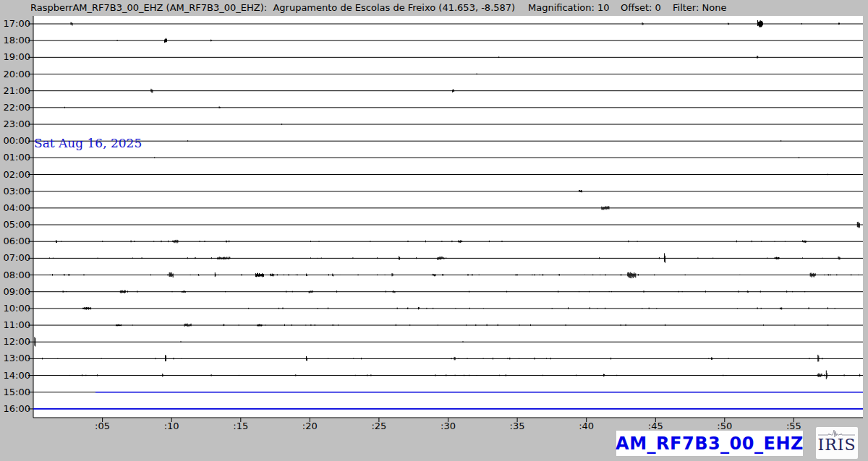 Image resolution: width=868 pixels, height=461 pixels. Describe the element at coordinates (725, 426) in the screenshot. I see `minute-label-50: :50` at that location.